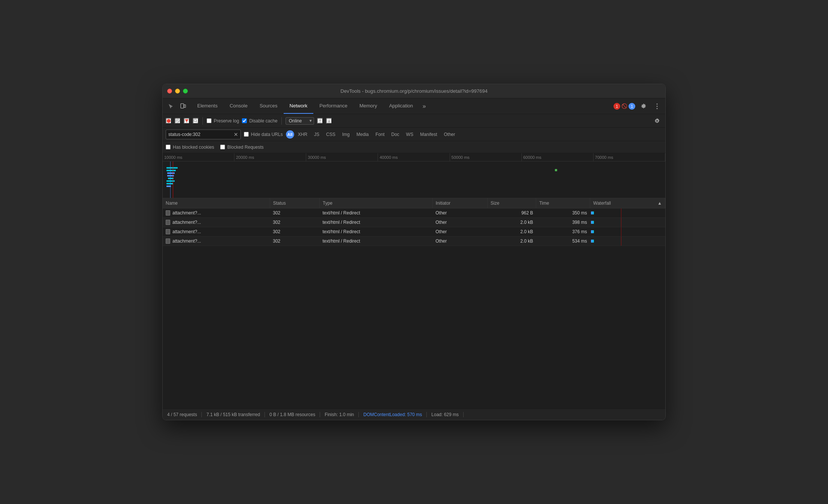 This screenshot has width=828, height=504. I want to click on settings-icon, so click(644, 106).